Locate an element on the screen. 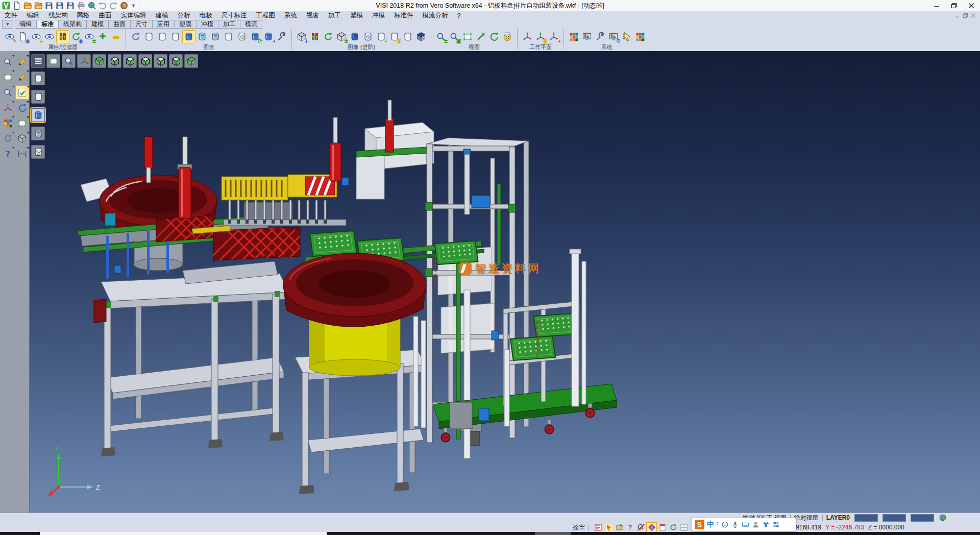 The image size is (980, 535). translucent-cylinder-icon is located at coordinates (215, 37).